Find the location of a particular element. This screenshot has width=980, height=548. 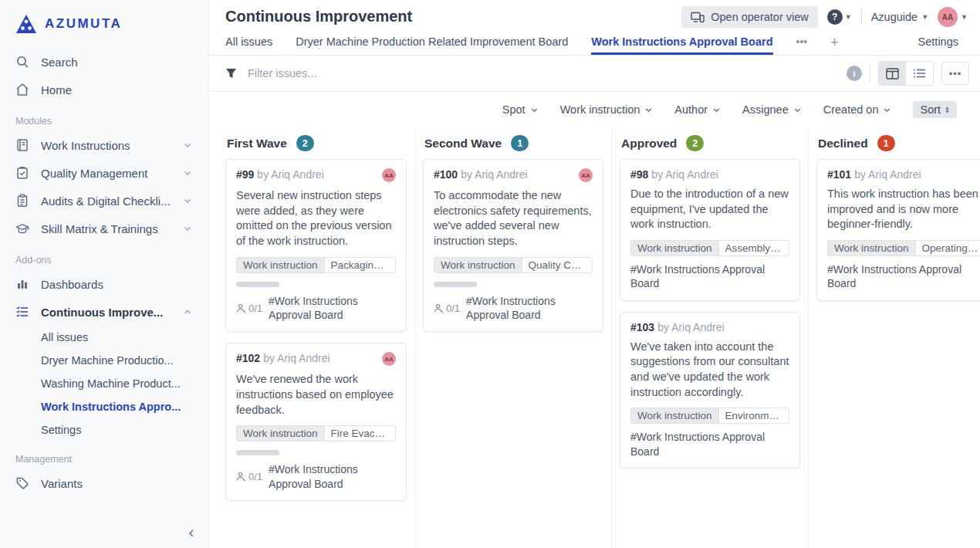

sidebar-module-item: Audits & Digital Checkli... is located at coordinates (103, 201).